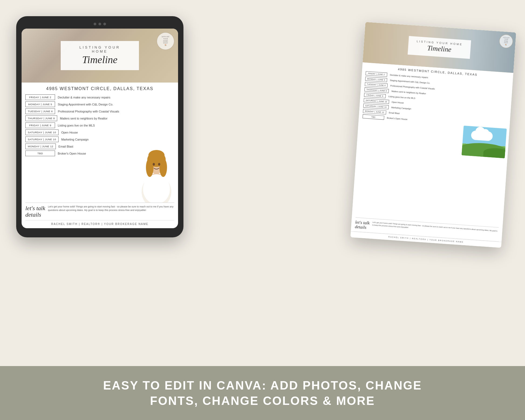 The height and width of the screenshot is (420, 525). What do you see at coordinates (70, 132) in the screenshot?
I see `task-6: Open House` at bounding box center [70, 132].